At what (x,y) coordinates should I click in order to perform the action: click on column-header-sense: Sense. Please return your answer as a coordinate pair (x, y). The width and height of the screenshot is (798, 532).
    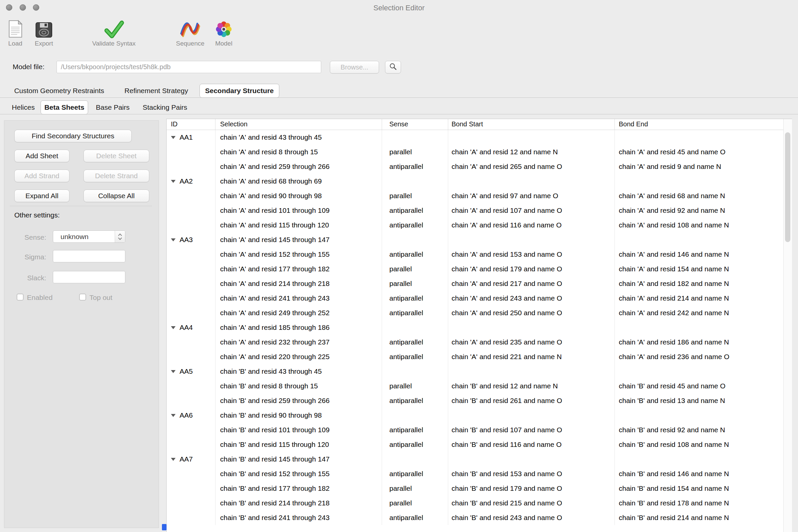
    Looking at the image, I should click on (415, 124).